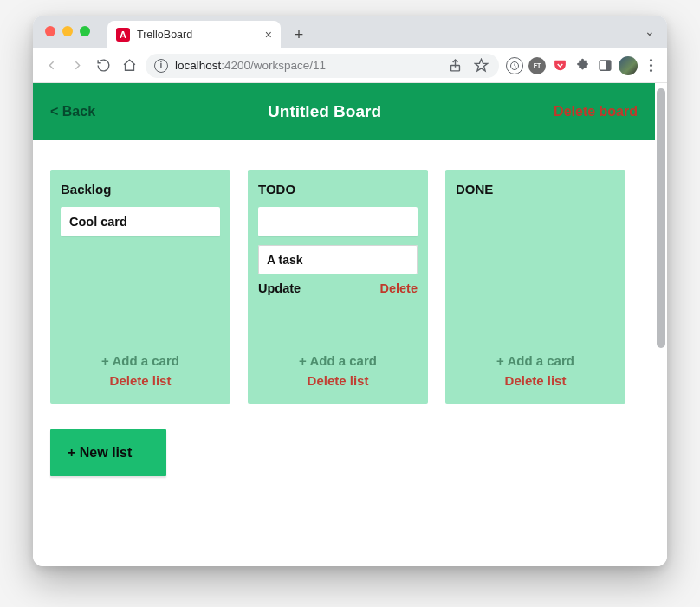 The width and height of the screenshot is (700, 607). What do you see at coordinates (50, 31) in the screenshot?
I see `window-close-button` at bounding box center [50, 31].